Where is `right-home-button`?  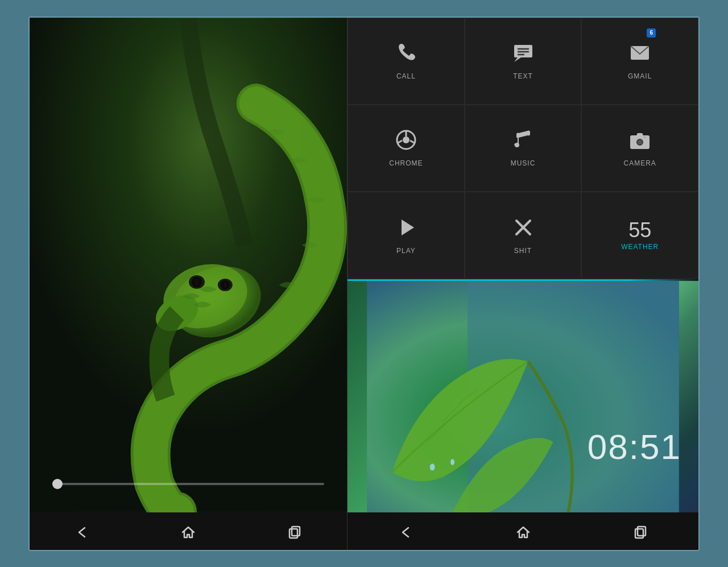 right-home-button is located at coordinates (523, 532).